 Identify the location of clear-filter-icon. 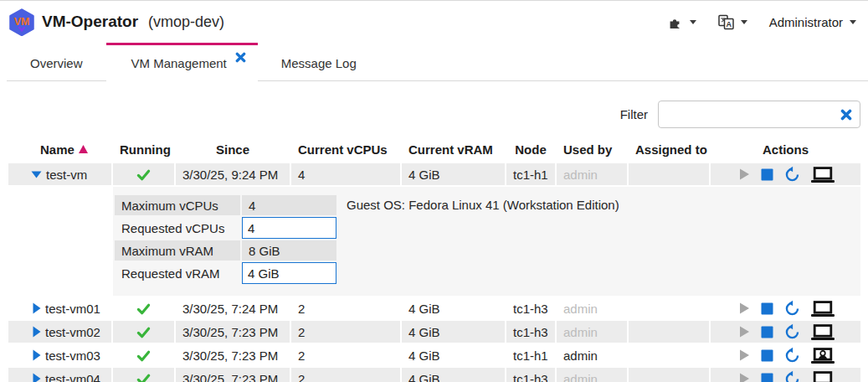
(846, 115).